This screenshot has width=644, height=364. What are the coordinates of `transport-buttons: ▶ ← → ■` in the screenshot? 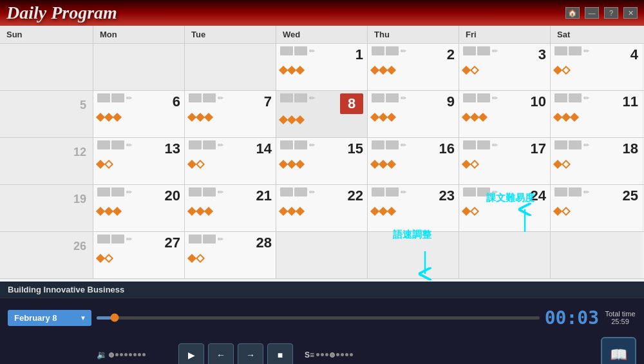 It's located at (236, 354).